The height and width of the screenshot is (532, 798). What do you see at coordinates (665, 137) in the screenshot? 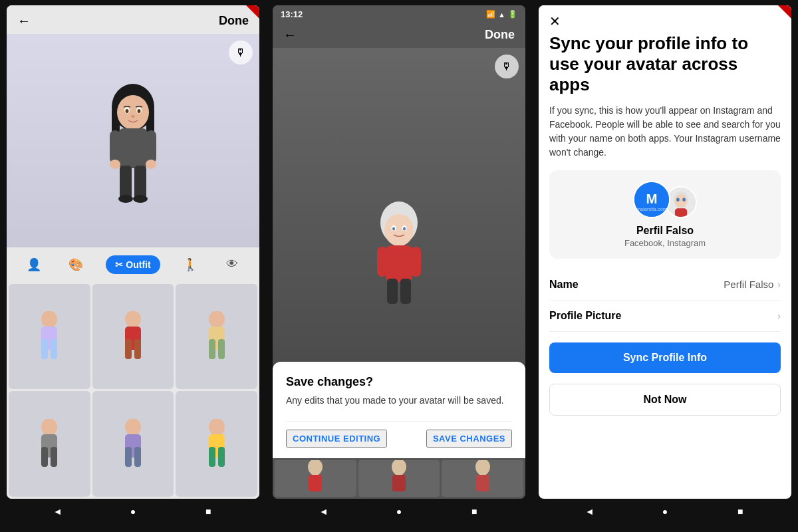
I see `screen3-subtitle: If you sync, this is how you'll appear o…` at bounding box center [665, 137].